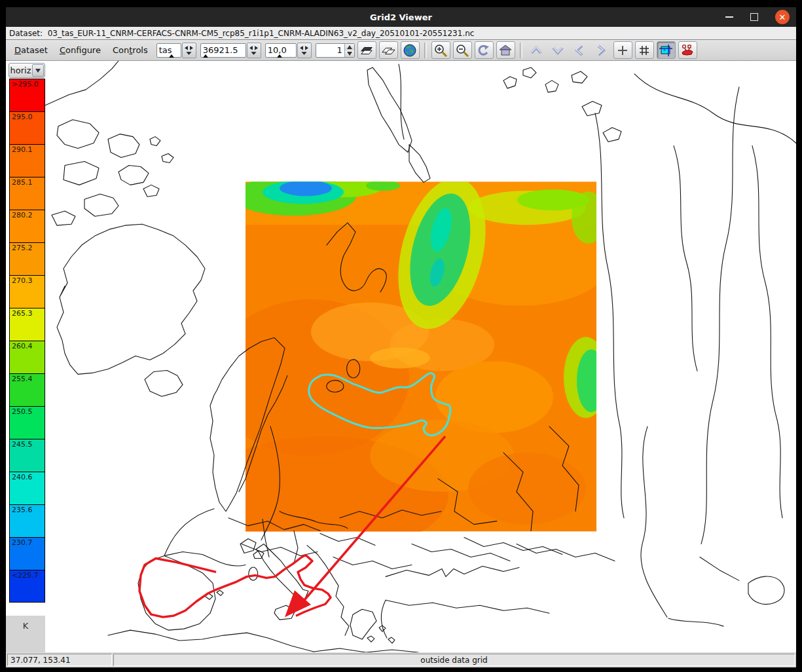 The width and height of the screenshot is (802, 672). I want to click on window-title: Grid2 Viewer, so click(401, 17).